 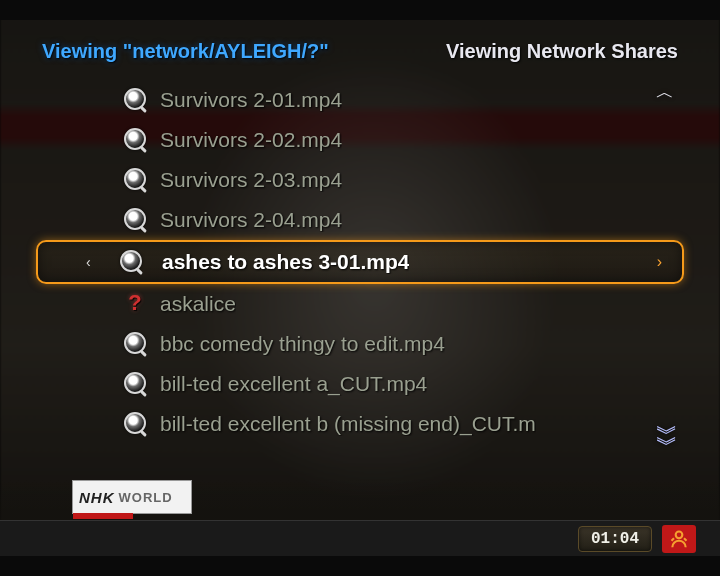 What do you see at coordinates (360, 220) in the screenshot?
I see `list-item: Survivors 2-04.mp4` at bounding box center [360, 220].